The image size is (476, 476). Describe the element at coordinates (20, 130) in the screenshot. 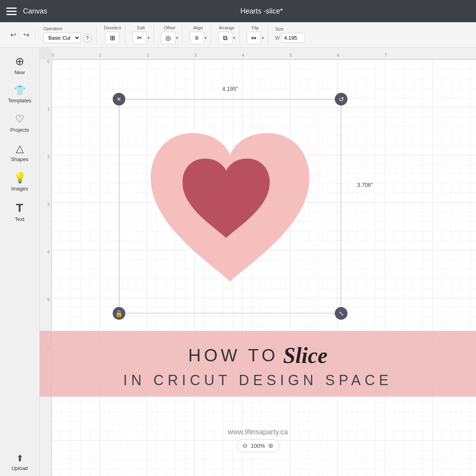

I see `sidebar-label-projects: Projects` at that location.